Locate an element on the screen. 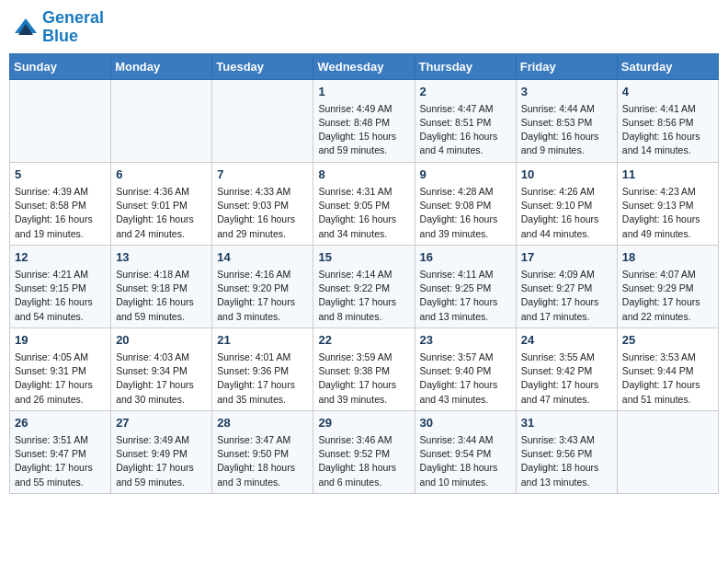 The width and height of the screenshot is (728, 563). day-info: Sunrise: 4:31 AMSunset: 9:05 PMDaylight:… is located at coordinates (364, 213).